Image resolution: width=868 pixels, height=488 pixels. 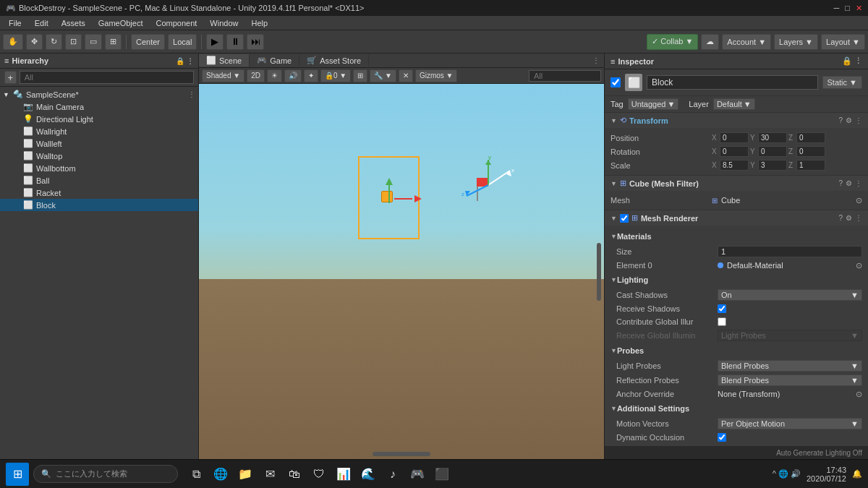 I want to click on mesh-renderer-settings-icon: ⚙, so click(x=849, y=218).